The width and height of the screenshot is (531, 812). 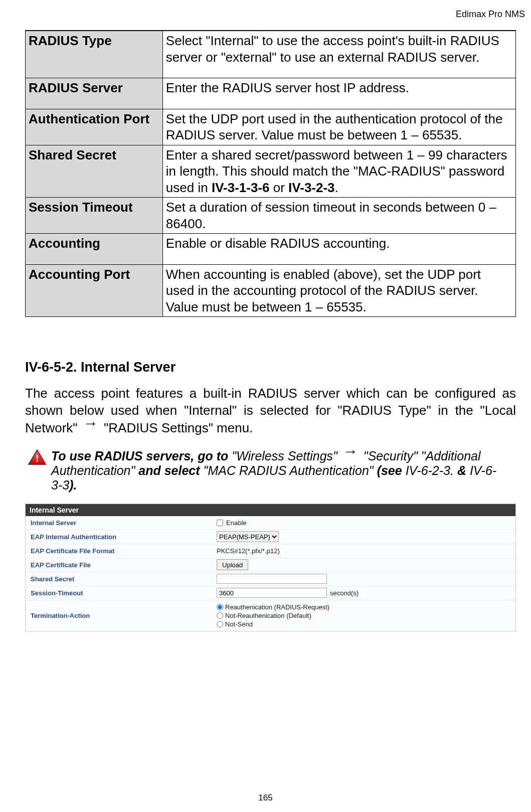 I want to click on enable-label: Enable, so click(x=236, y=523).